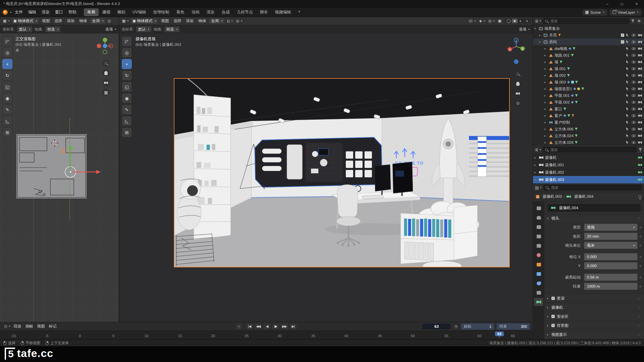  I want to click on property-field: 20 mm ▾, so click(611, 236).